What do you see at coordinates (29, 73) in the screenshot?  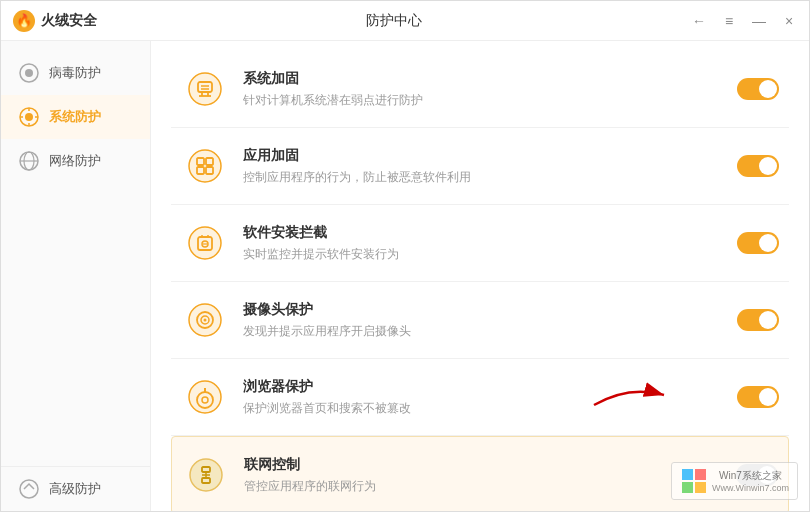 I see `virus-icon` at bounding box center [29, 73].